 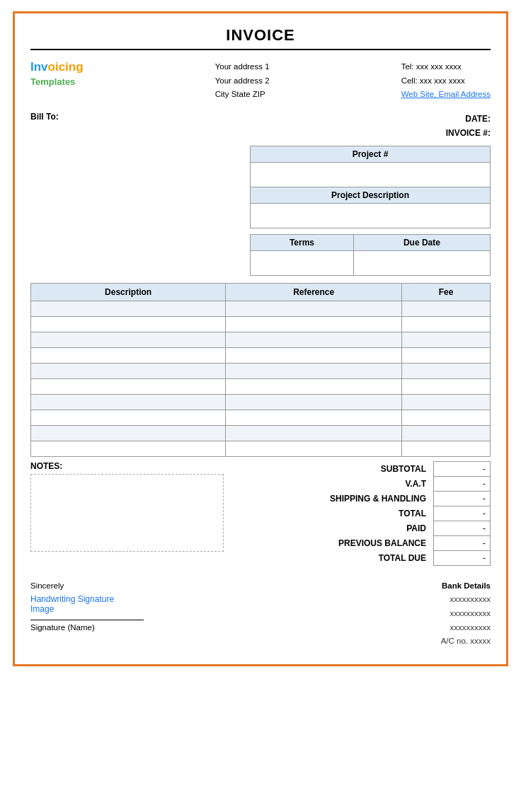 I want to click on address2: Your address 2, so click(x=242, y=81).